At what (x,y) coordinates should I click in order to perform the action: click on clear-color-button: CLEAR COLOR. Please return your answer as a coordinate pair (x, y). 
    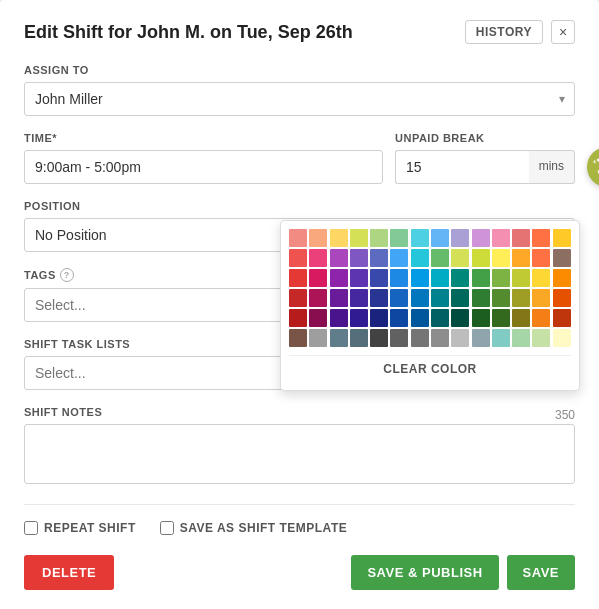
    Looking at the image, I should click on (430, 368).